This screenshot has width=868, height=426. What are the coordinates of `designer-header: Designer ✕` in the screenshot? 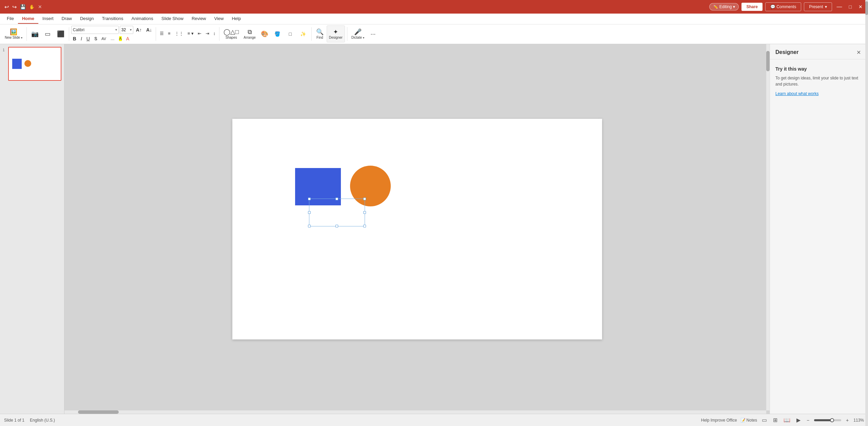 It's located at (819, 52).